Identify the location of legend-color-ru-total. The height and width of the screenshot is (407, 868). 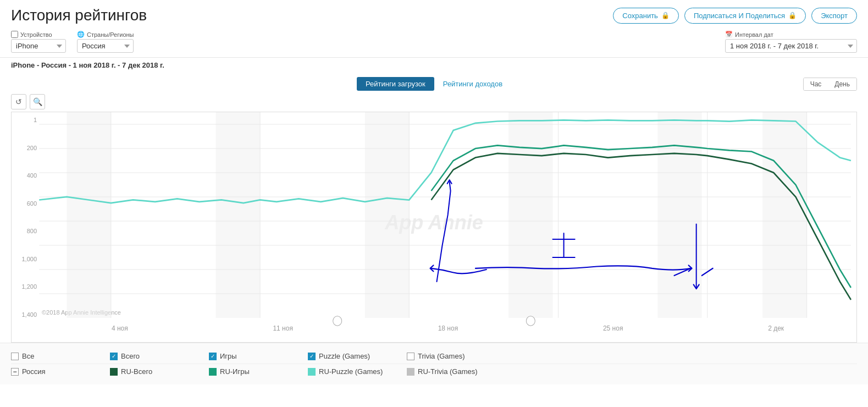
(114, 372).